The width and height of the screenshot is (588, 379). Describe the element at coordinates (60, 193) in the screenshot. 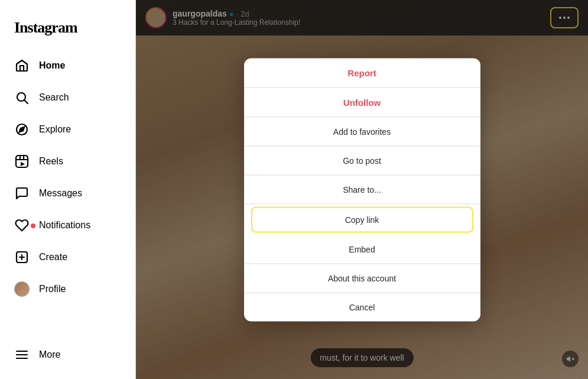

I see `sidebar-item-label: Messages` at that location.